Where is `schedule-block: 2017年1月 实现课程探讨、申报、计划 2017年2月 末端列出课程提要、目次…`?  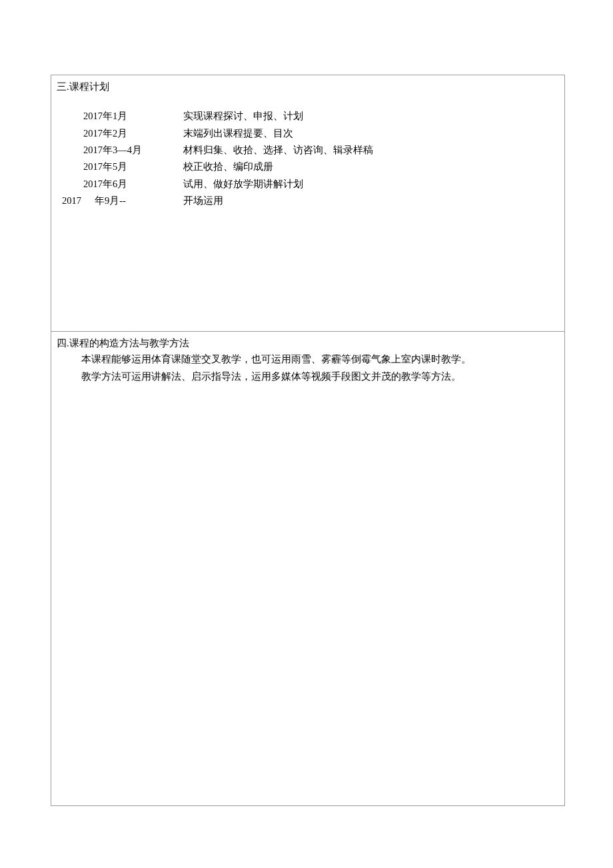
schedule-block: 2017年1月 实现课程探讨、申报、计划 2017年2月 末端列出课程提要、目次… is located at coordinates (308, 159).